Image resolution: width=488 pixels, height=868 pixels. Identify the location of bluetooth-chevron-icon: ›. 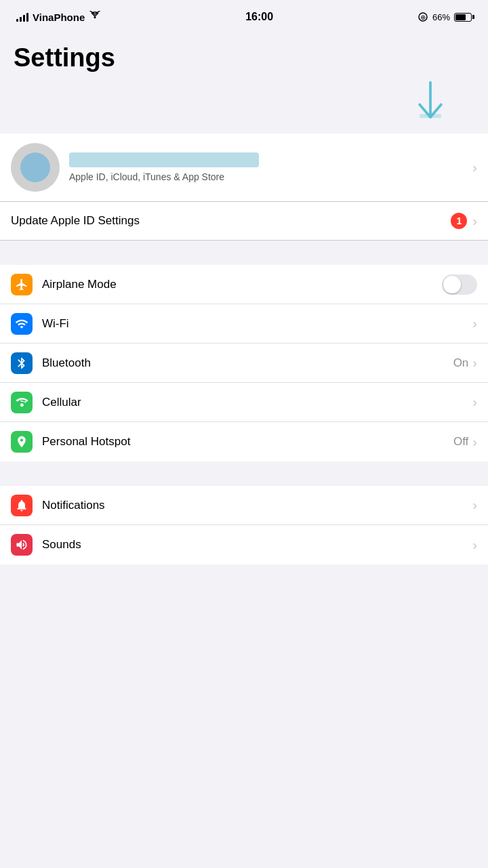
(474, 363).